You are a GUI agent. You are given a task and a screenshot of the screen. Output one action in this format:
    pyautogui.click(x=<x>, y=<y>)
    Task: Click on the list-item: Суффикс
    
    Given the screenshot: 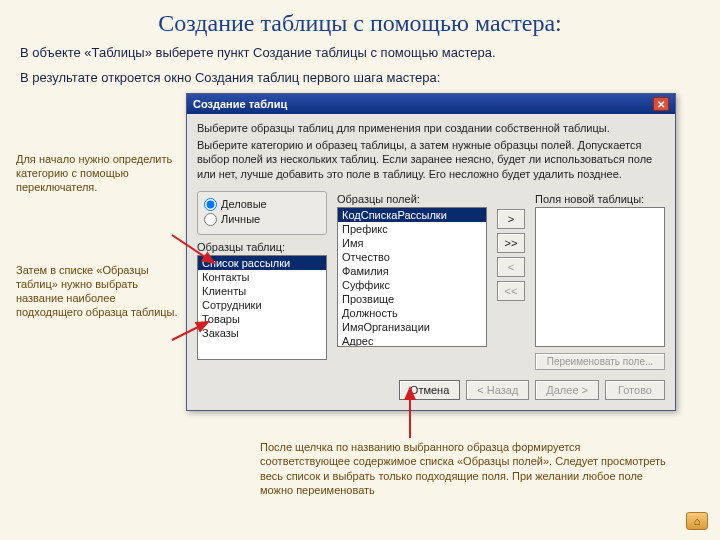 What is the action you would take?
    pyautogui.click(x=412, y=285)
    